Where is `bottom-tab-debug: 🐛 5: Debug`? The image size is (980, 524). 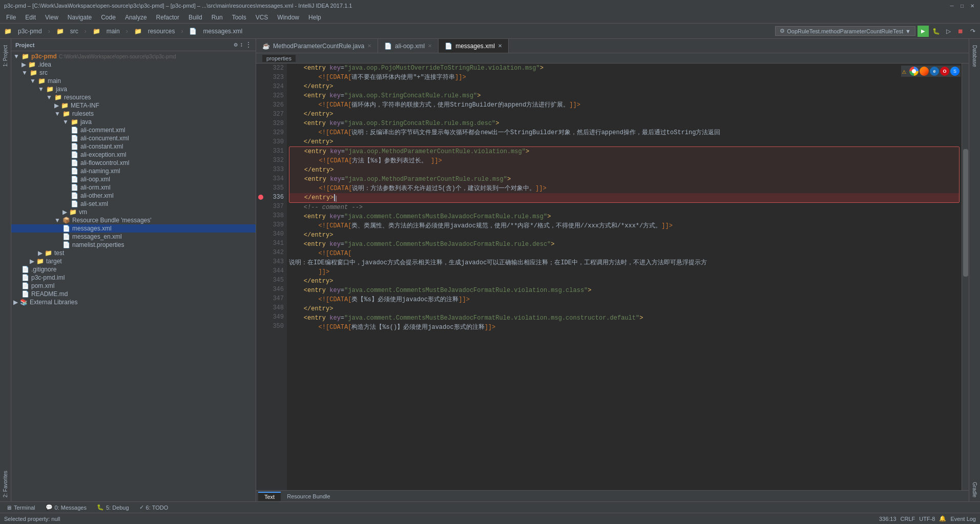
bottom-tab-debug: 🐛 5: Debug is located at coordinates (113, 507).